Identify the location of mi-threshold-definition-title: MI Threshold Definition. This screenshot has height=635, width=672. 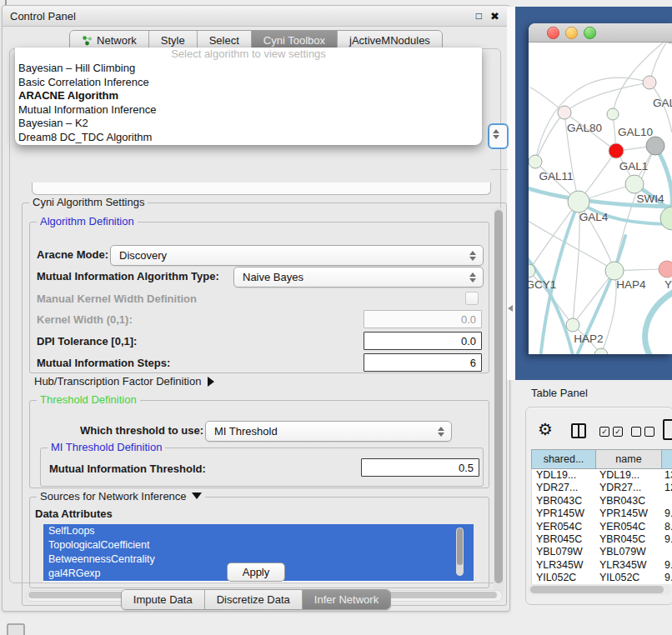
(107, 447).